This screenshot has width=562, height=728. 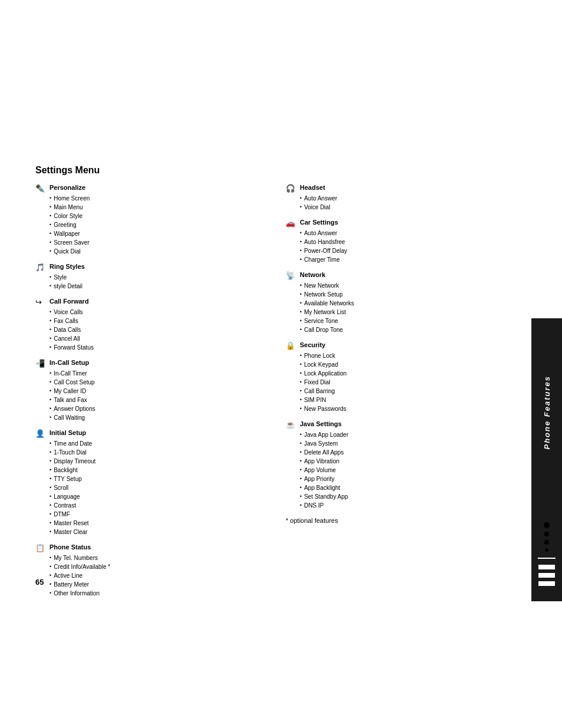 I want to click on section-personalize: ✒️ Personalize Home Screen Main Menu Col…, so click(x=152, y=220).